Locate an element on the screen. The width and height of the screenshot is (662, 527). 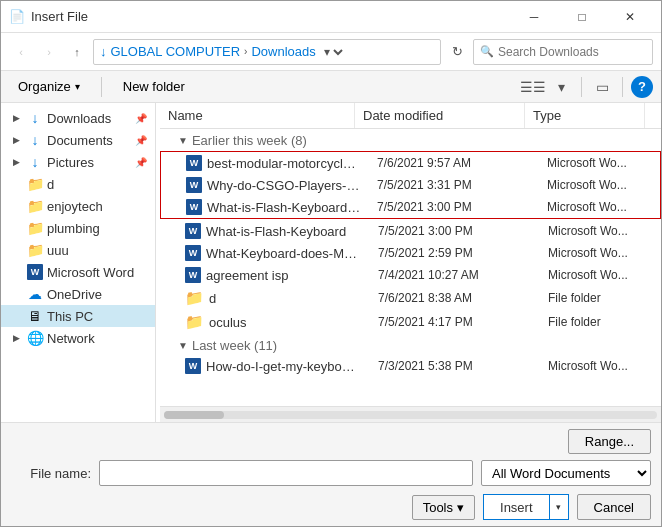
sidebar-item-thispc: 🖥 This PC is located at coordinates (78, 316).